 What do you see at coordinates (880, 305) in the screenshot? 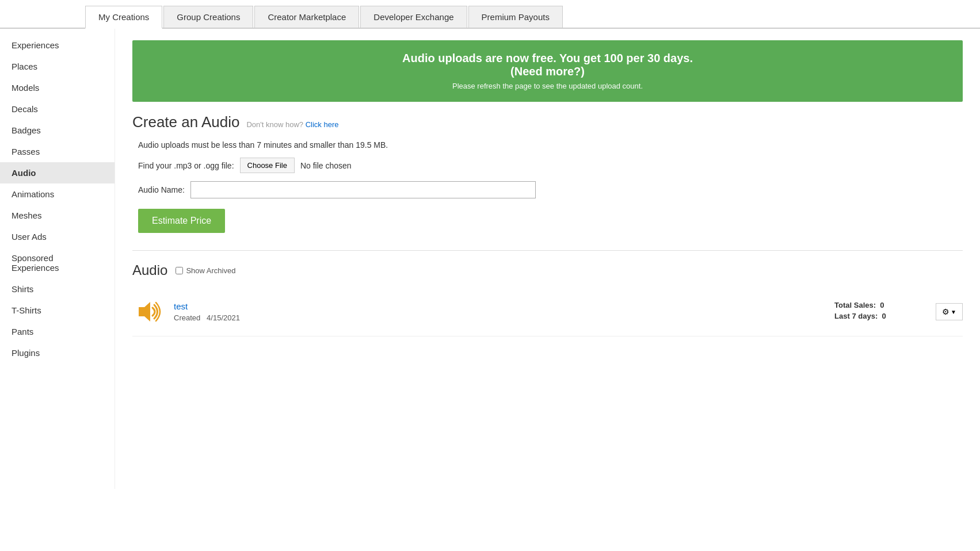
I see `total-sales-row: Total Sales: 0` at bounding box center [880, 305].